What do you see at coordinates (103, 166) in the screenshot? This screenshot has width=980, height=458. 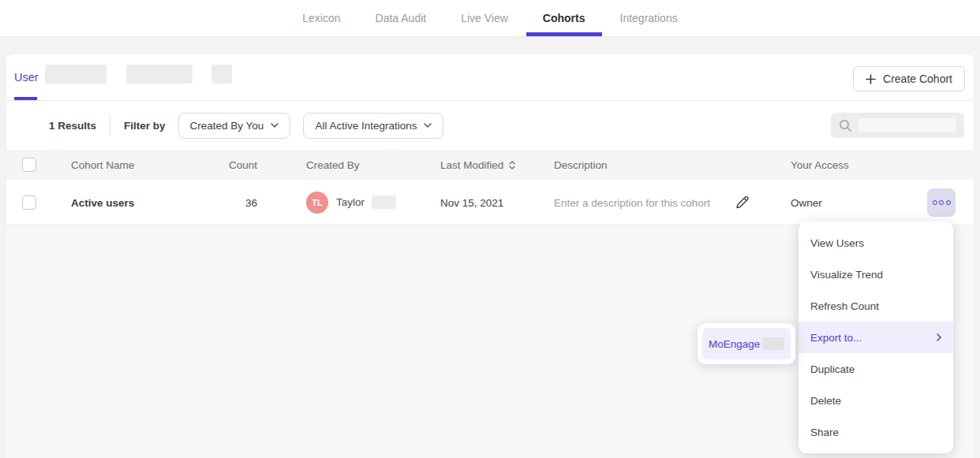 I see `column-cohort-name: Cohort Name` at bounding box center [103, 166].